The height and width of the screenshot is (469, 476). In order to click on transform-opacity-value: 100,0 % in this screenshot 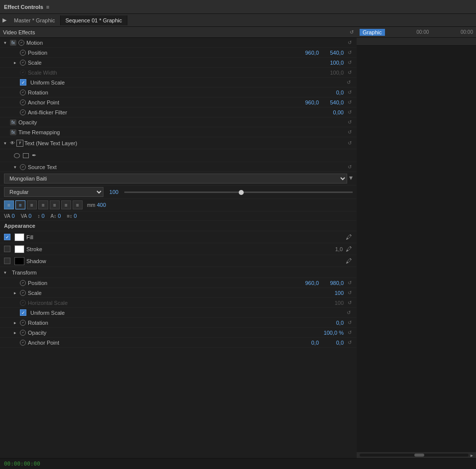, I will do `click(334, 333)`.